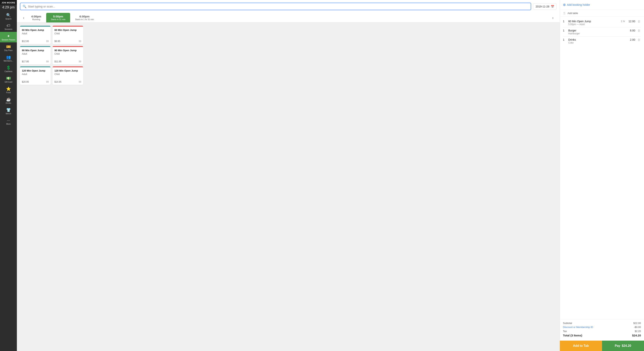  Describe the element at coordinates (602, 176) in the screenshot. I see `right-panel: ⊕ Add booking holder 🍴 Add table 1 60 Mi…` at that location.